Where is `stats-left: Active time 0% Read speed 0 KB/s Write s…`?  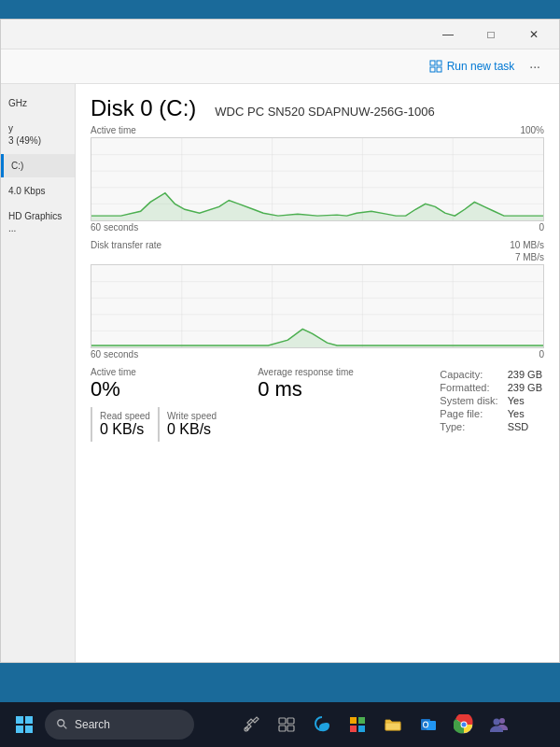 stats-left: Active time 0% Read speed 0 KB/s Write s… is located at coordinates (157, 404).